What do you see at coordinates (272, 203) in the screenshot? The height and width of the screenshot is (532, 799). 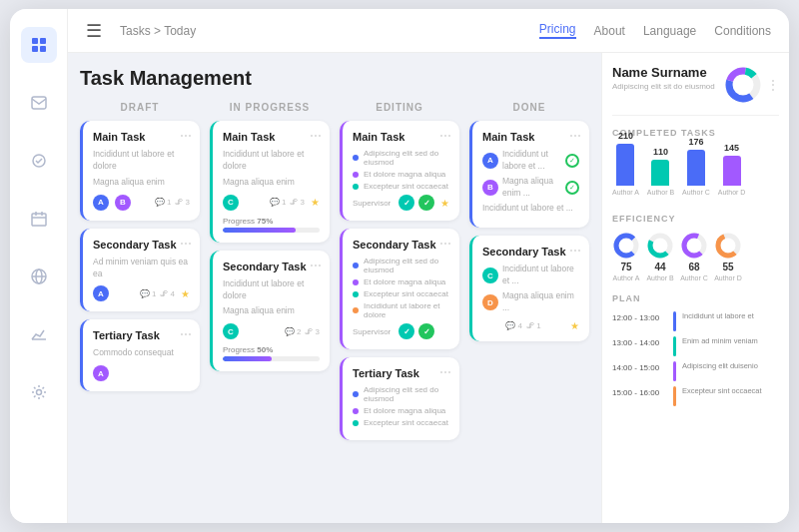 I see `card-meta: C 💬 1 🖇 3 ★` at bounding box center [272, 203].